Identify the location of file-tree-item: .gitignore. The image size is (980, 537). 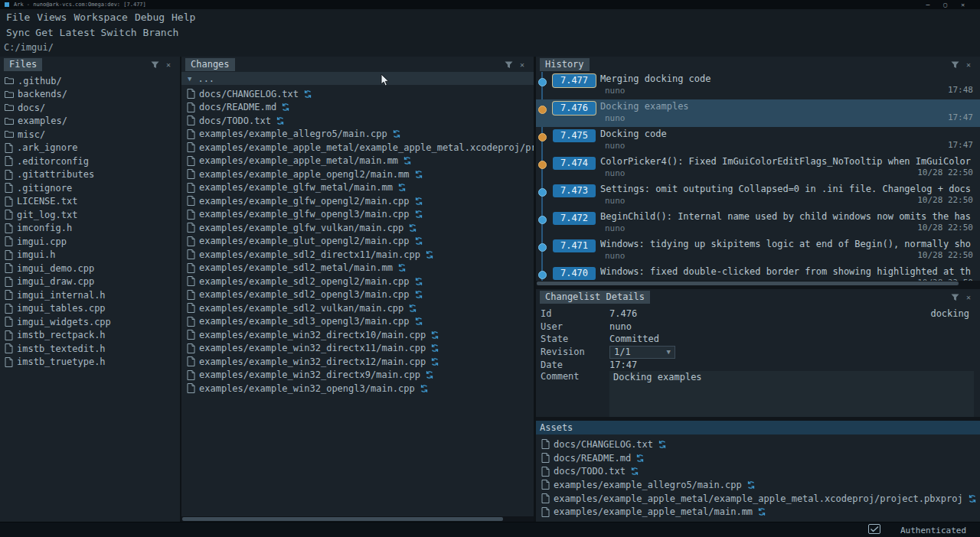
(90, 188).